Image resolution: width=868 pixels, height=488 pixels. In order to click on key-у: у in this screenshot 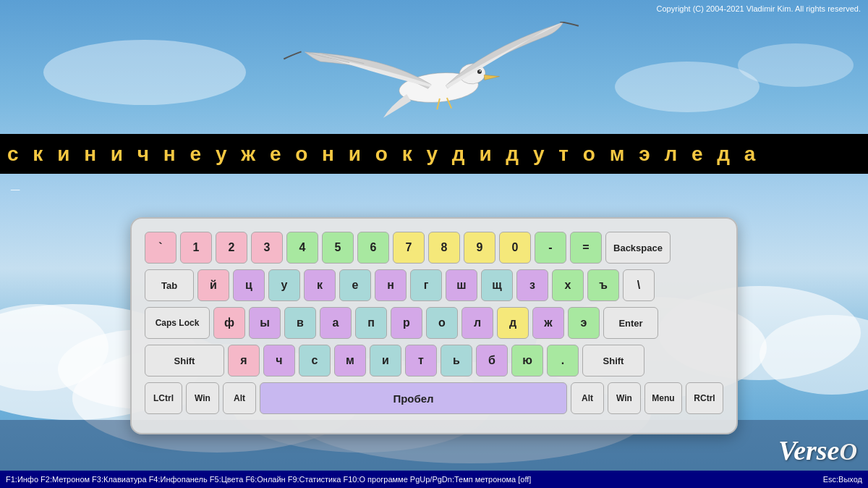, I will do `click(284, 285)`.